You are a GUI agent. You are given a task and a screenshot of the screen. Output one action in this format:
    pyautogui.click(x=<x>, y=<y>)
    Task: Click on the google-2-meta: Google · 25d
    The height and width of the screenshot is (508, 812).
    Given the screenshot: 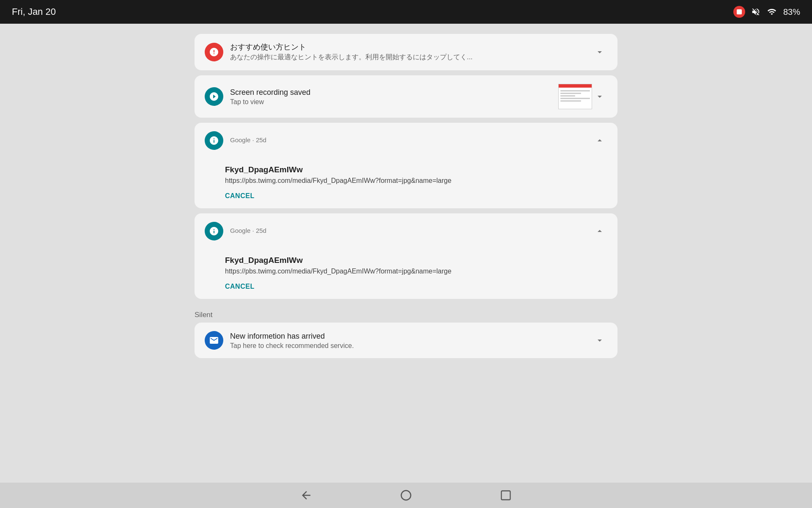 What is the action you would take?
    pyautogui.click(x=411, y=230)
    